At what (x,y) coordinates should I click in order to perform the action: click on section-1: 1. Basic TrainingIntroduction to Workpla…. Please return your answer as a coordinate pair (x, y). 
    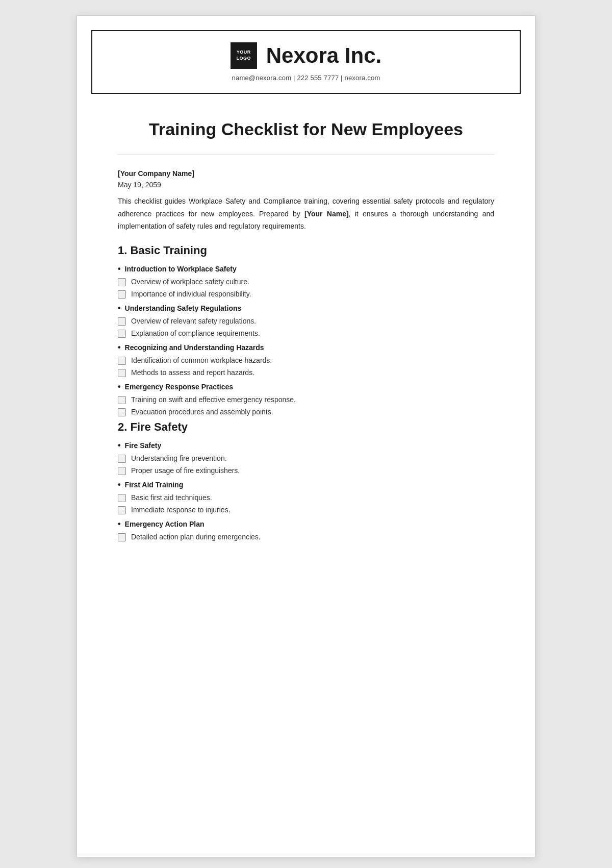
    Looking at the image, I should click on (306, 330).